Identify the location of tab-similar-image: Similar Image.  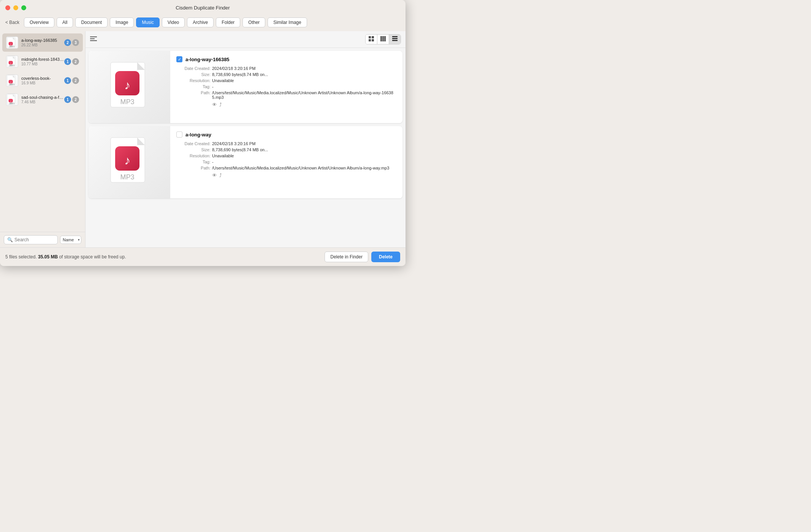
(287, 22).